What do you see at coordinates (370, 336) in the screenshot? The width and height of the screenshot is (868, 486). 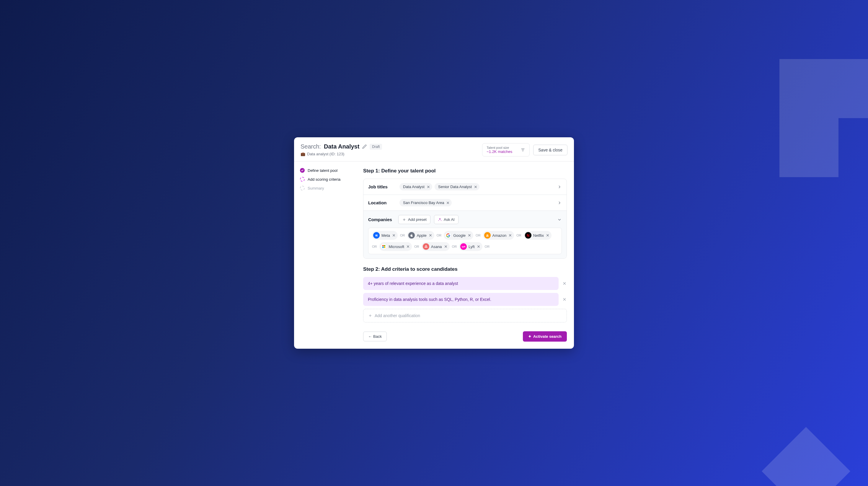 I see `arrow-left-icon: ←` at bounding box center [370, 336].